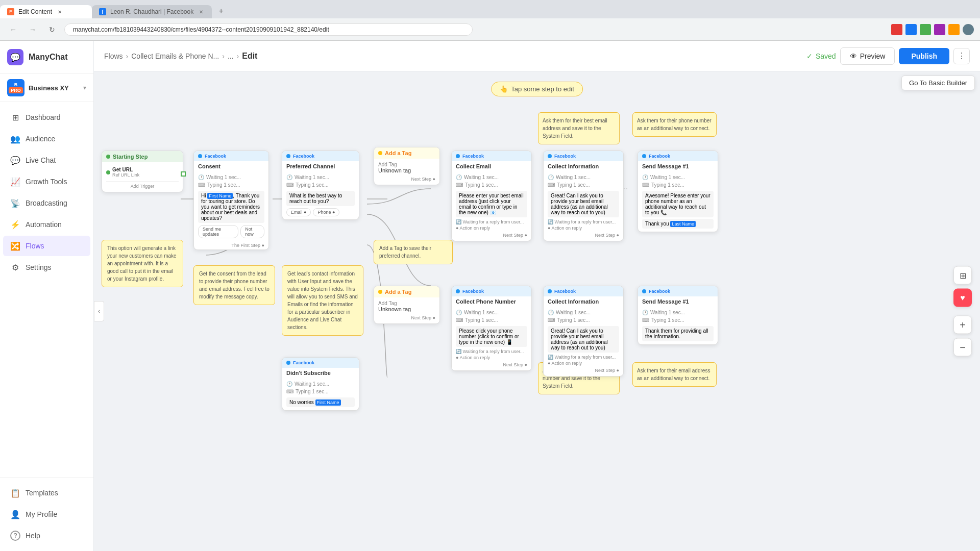 This screenshot has width=980, height=551. I want to click on phone-dot, so click(458, 291).